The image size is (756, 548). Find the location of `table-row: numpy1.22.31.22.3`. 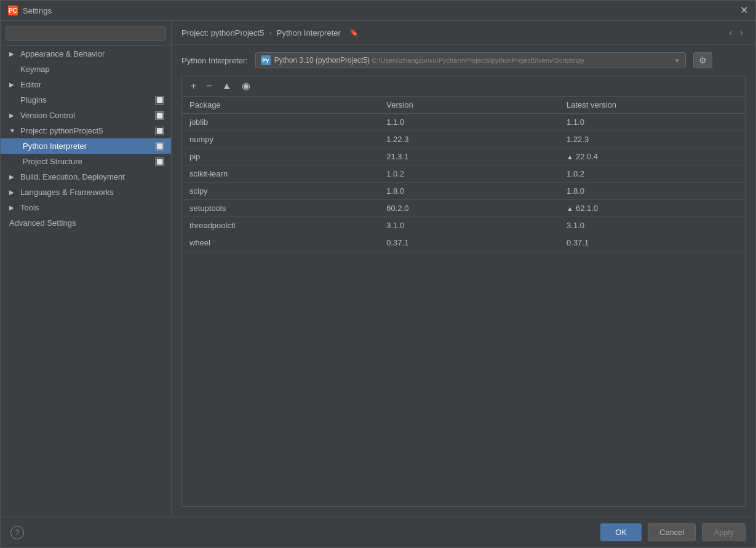

table-row: numpy1.22.31.22.3 is located at coordinates (464, 140).